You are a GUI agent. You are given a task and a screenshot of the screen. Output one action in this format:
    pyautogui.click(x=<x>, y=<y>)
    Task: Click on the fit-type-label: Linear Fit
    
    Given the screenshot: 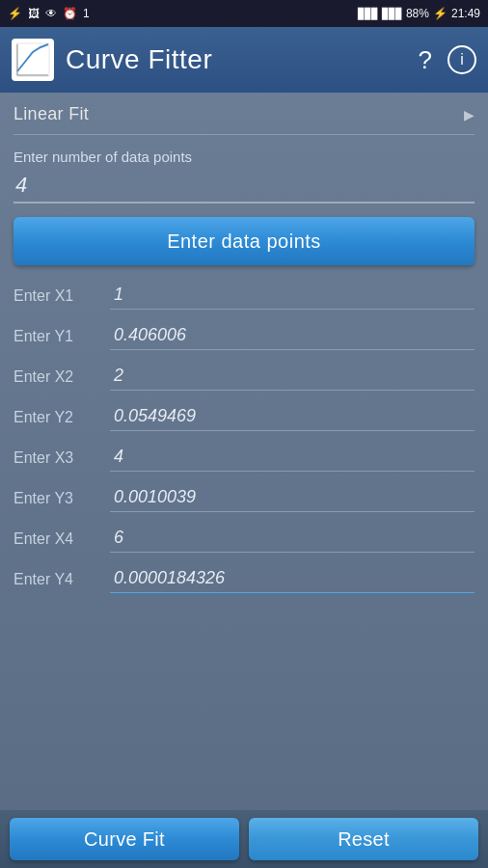 What is the action you would take?
    pyautogui.click(x=51, y=114)
    